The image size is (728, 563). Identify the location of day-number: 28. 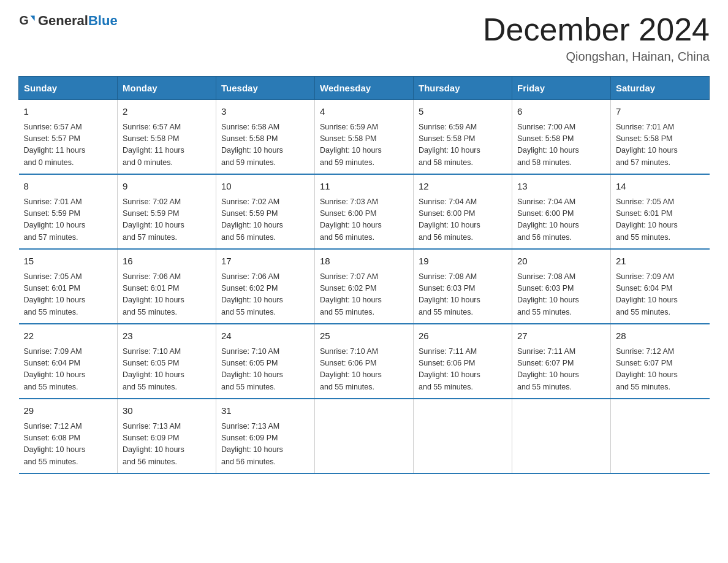
(661, 336).